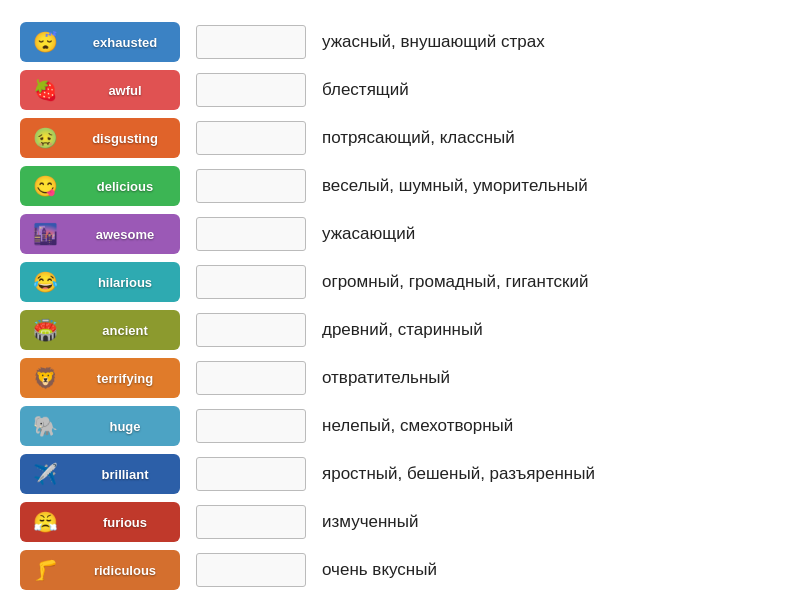  What do you see at coordinates (251, 474) in the screenshot?
I see `answer-box-brilliant` at bounding box center [251, 474].